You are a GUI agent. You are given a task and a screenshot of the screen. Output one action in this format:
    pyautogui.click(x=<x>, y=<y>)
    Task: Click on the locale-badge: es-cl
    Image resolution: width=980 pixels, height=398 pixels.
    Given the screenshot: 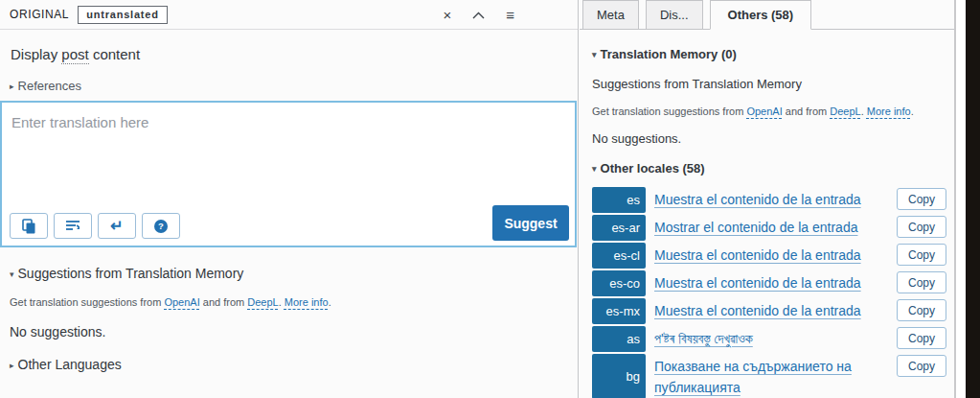 What is the action you would take?
    pyautogui.click(x=619, y=255)
    